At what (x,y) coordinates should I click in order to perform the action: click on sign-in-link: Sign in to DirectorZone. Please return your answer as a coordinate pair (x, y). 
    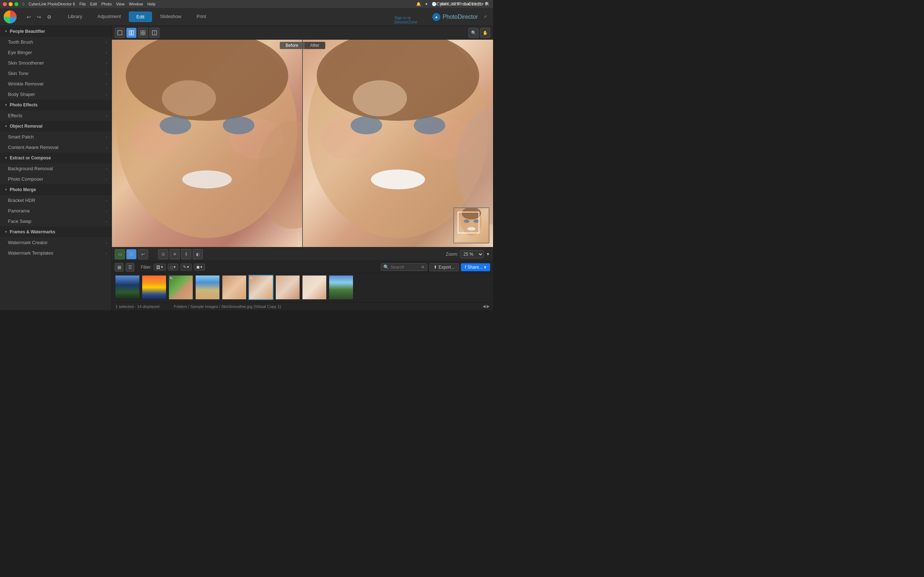
    Looking at the image, I should click on (405, 20).